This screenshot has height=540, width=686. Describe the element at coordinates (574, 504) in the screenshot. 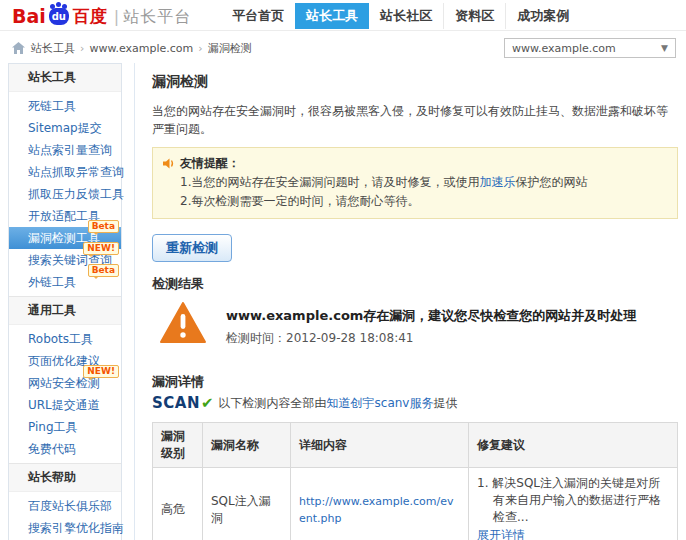

I see `fix-cell: 1. 解决SQL注入漏洞的关键是对所有来自用户输入的数据进行严格检查... 展开…` at that location.